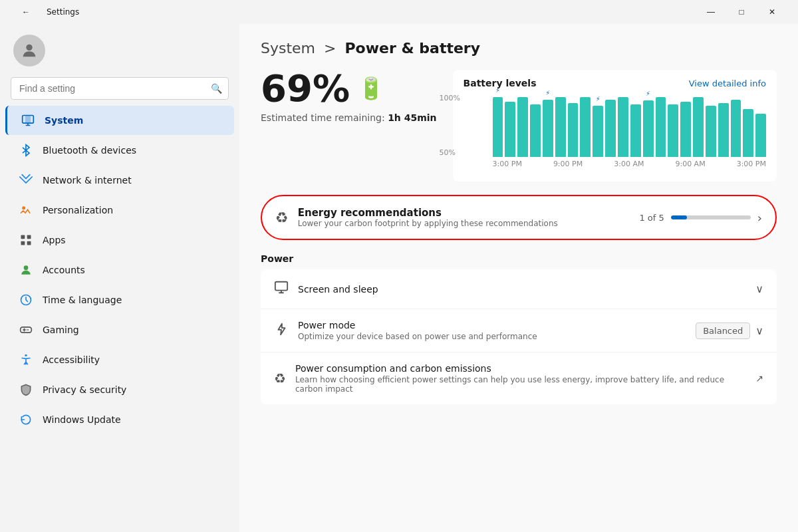 This screenshot has width=798, height=532. Describe the element at coordinates (519, 259) in the screenshot. I see `power-section-label: Power` at that location.